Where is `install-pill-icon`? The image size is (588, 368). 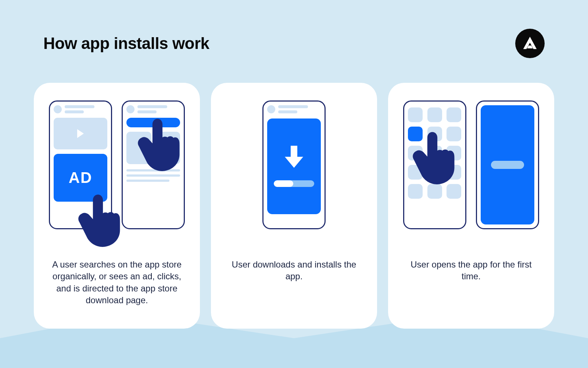
install-pill-icon is located at coordinates (153, 123).